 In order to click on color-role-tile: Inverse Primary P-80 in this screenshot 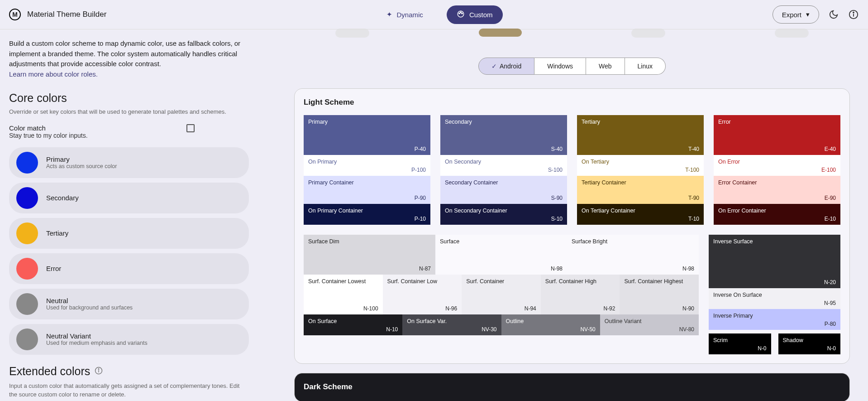, I will do `click(775, 319)`.